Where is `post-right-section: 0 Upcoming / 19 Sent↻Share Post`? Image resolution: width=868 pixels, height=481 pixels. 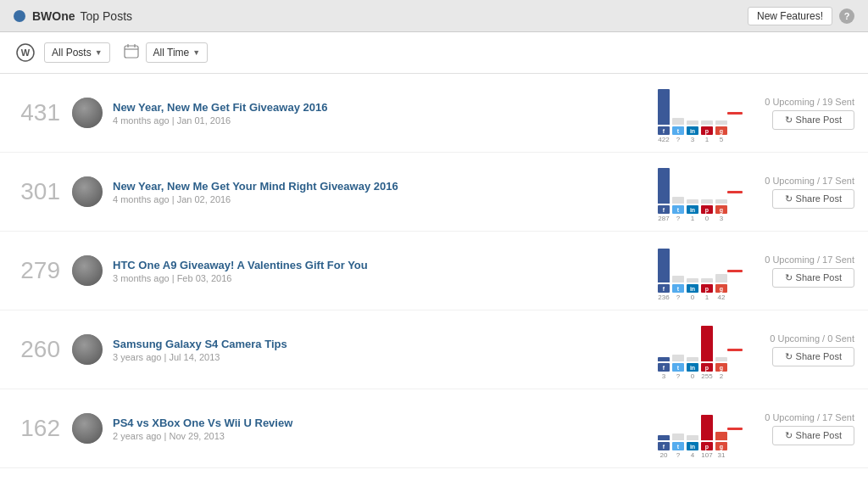 post-right-section: 0 Upcoming / 19 Sent↻Share Post is located at coordinates (791, 114).